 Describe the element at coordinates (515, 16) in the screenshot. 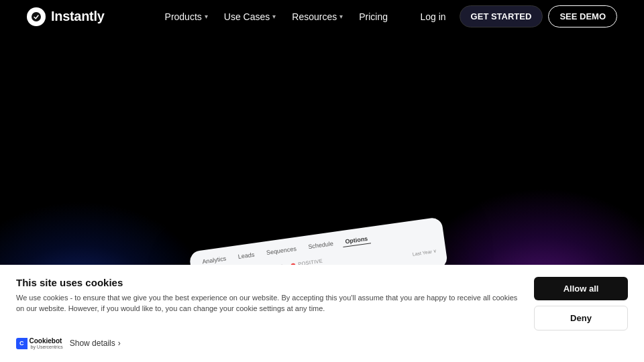

I see `nav-right: Log in GET STARTED SEE DEMO` at that location.